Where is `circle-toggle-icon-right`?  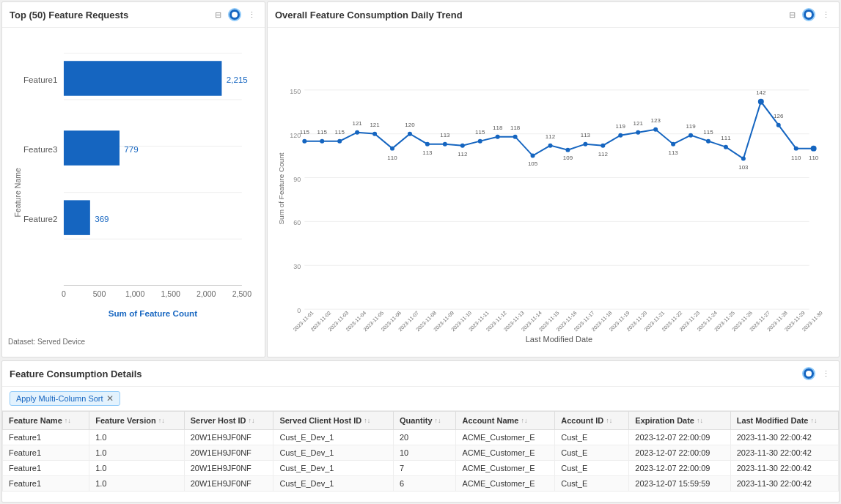
circle-toggle-icon-right is located at coordinates (809, 15).